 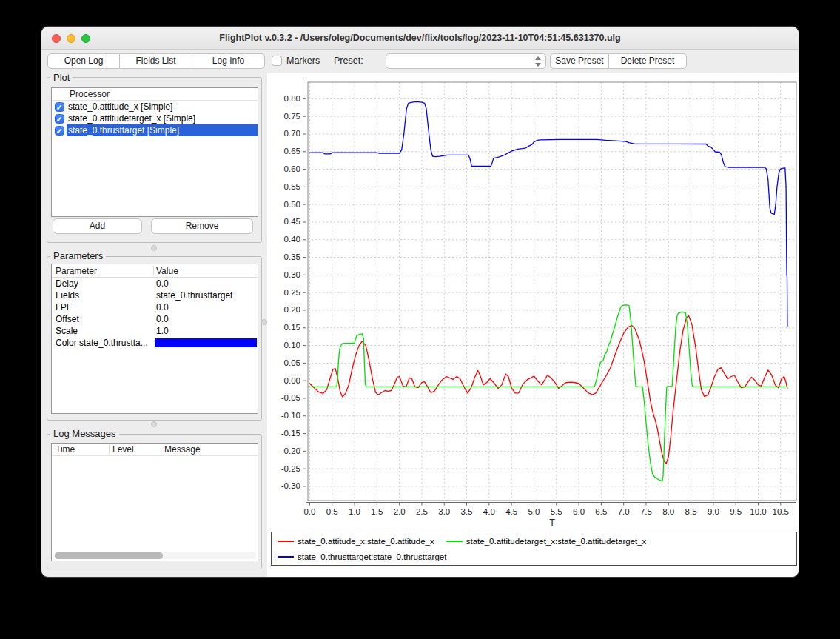 What do you see at coordinates (202, 227) in the screenshot?
I see `remove-button: Remove` at bounding box center [202, 227].